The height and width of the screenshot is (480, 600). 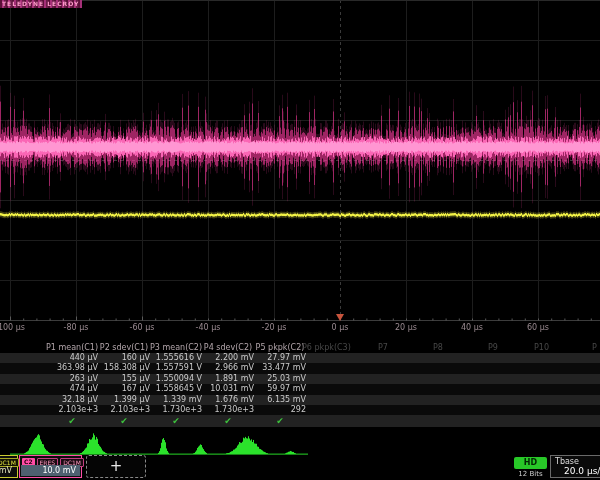 What do you see at coordinates (173, 358) in the screenshot?
I see `measurement-cell: 1.555616 V` at bounding box center [173, 358].